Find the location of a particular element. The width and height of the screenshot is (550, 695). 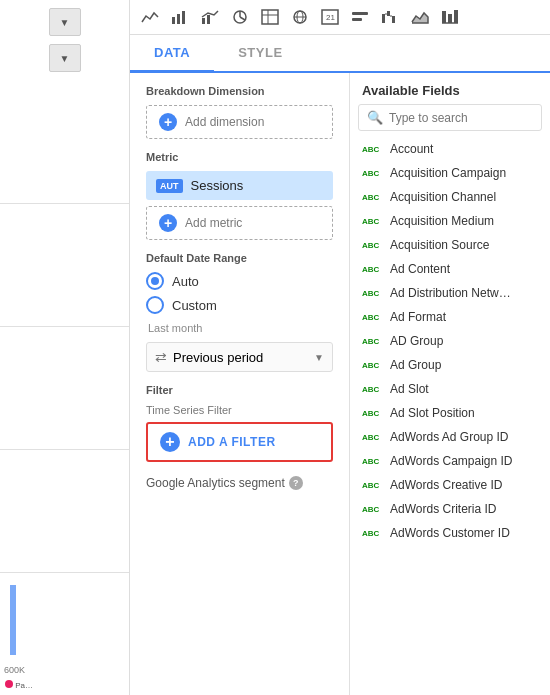

field-name: AdWords Criteria ID is located at coordinates (443, 509).